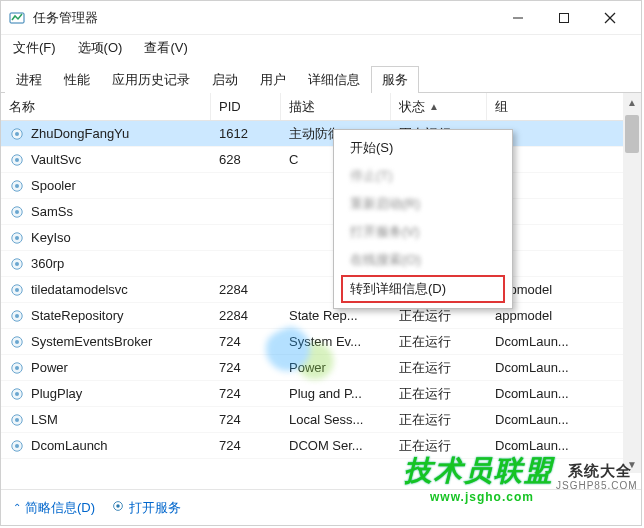  Describe the element at coordinates (56, 160) in the screenshot. I see `cell-name: VaultSvc` at that location.